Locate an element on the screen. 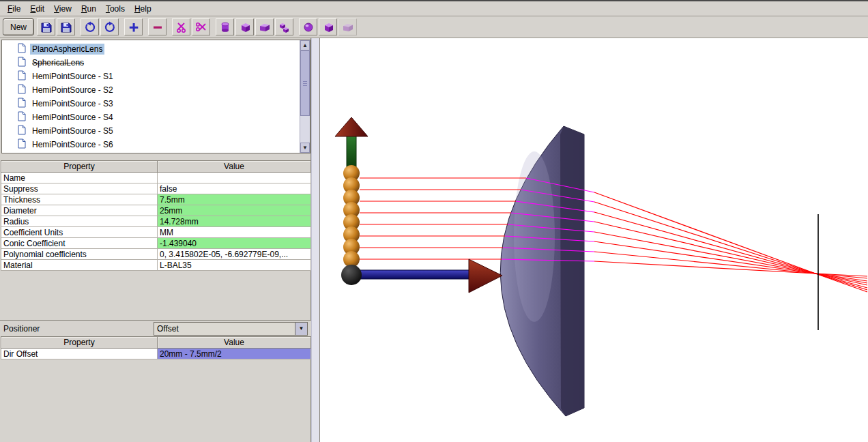 This screenshot has width=868, height=442. scissors-icon is located at coordinates (182, 27).